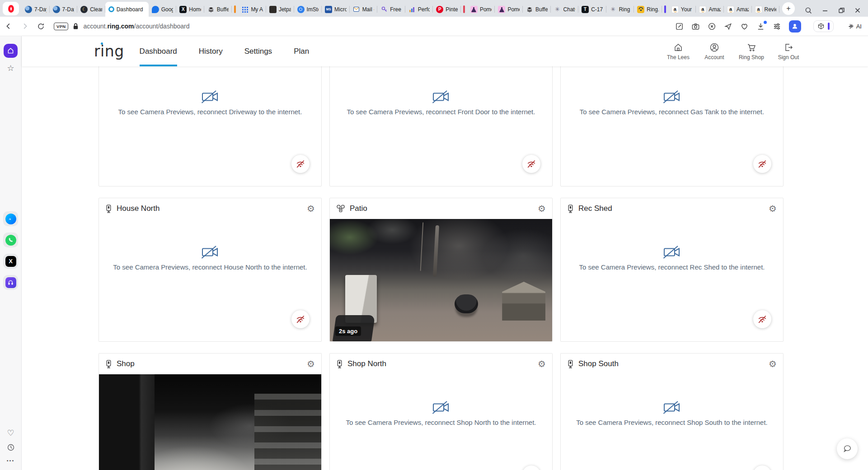 This screenshot has width=868, height=470. What do you see at coordinates (11, 240) in the screenshot?
I see `whatsapp-icon` at bounding box center [11, 240].